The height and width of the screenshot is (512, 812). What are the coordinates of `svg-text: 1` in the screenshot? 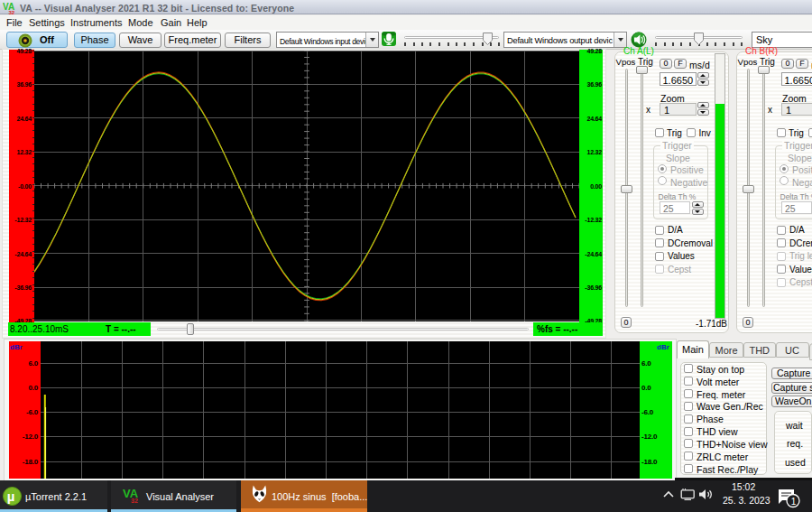 It's located at (794, 502).